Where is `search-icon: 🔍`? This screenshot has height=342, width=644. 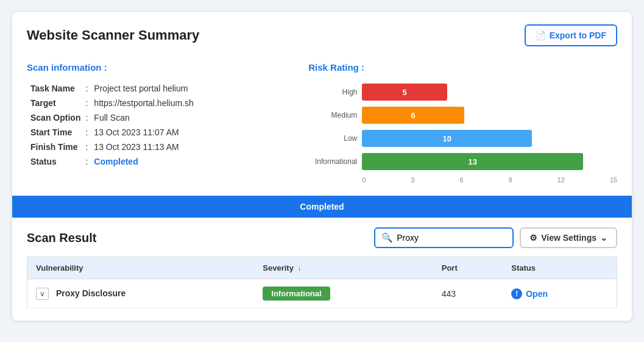 search-icon: 🔍 is located at coordinates (387, 238).